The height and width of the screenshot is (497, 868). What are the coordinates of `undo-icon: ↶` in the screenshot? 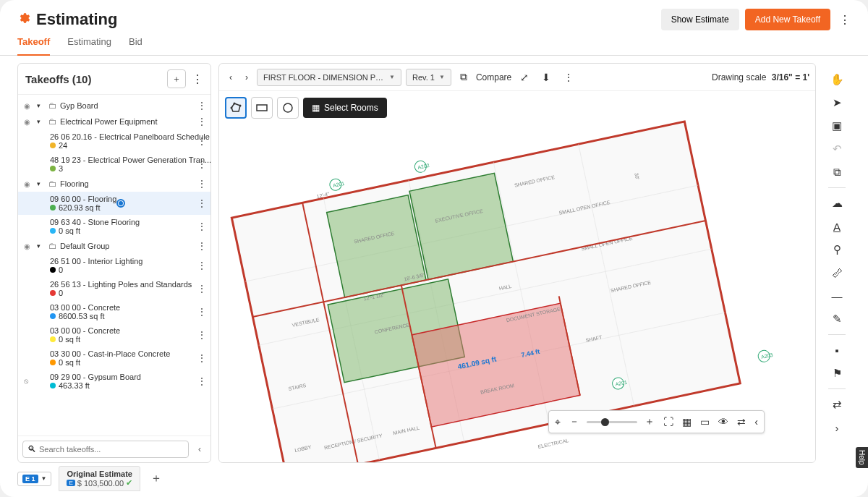 It's located at (837, 149).